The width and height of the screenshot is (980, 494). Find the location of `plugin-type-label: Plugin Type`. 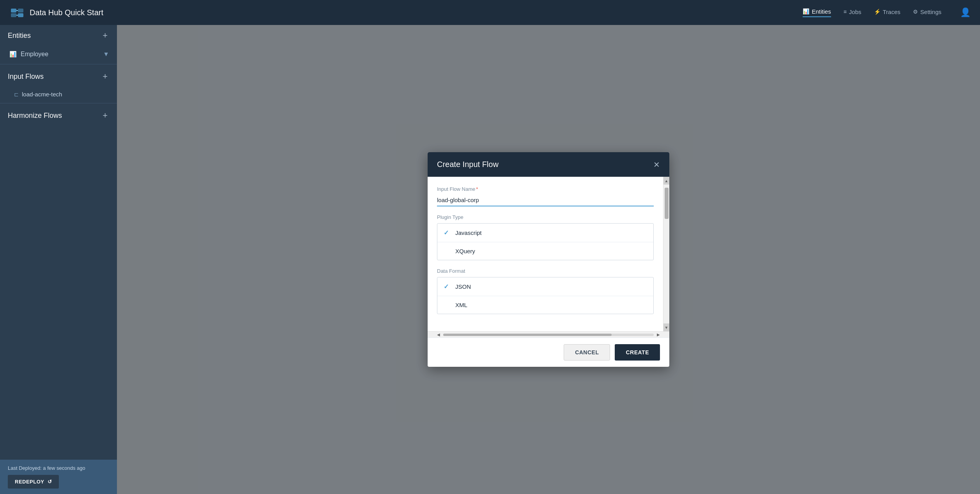

plugin-type-label: Plugin Type is located at coordinates (545, 217).